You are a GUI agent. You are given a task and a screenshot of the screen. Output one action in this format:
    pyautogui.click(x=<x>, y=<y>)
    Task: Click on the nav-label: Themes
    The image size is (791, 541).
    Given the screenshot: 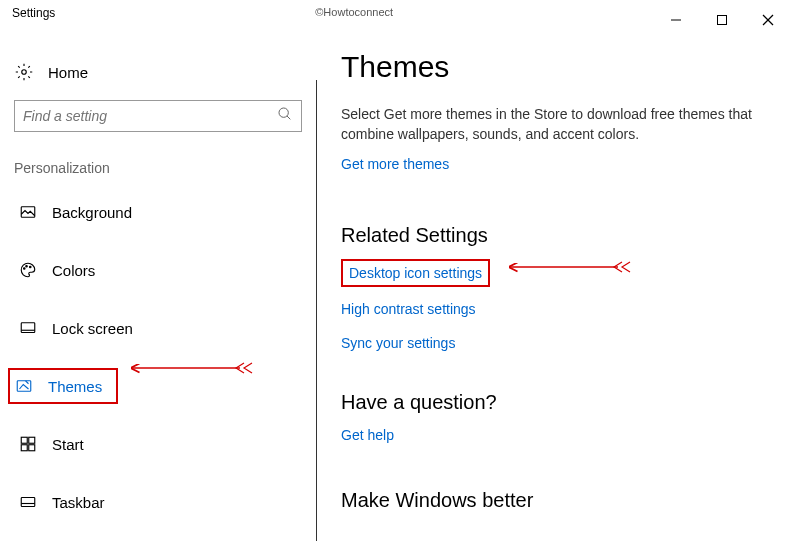 What is the action you would take?
    pyautogui.click(x=75, y=386)
    